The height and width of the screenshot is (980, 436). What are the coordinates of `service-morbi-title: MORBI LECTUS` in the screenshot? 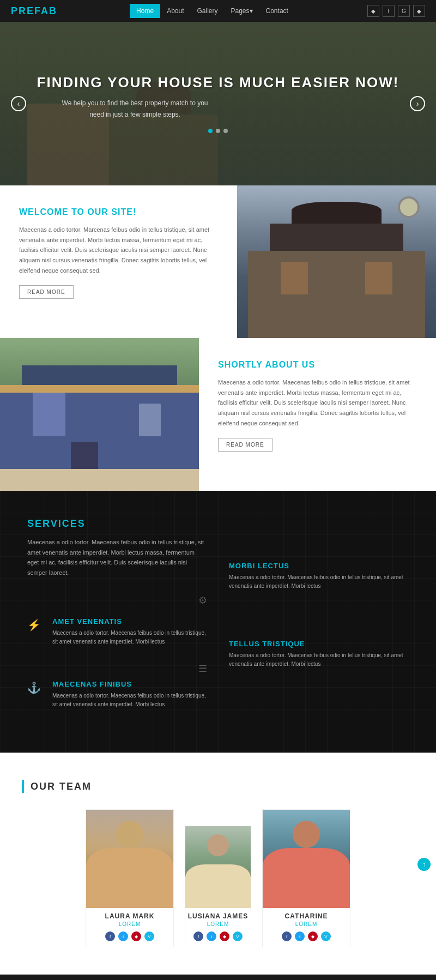 It's located at (319, 566).